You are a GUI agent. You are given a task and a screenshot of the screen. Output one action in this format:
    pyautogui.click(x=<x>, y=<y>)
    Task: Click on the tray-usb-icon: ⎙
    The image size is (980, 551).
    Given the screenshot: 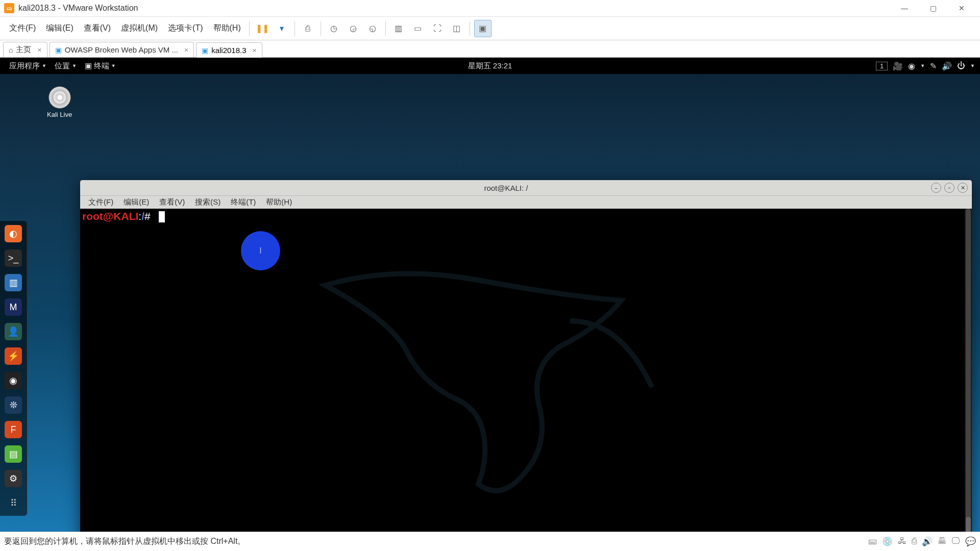 What is the action you would take?
    pyautogui.click(x=914, y=542)
    